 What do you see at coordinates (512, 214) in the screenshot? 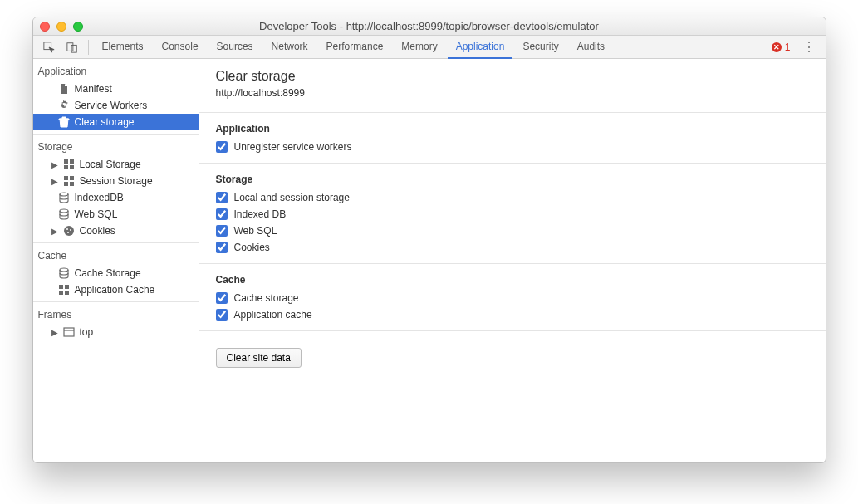
I see `check-row-indexed-db: Indexed DB` at bounding box center [512, 214].